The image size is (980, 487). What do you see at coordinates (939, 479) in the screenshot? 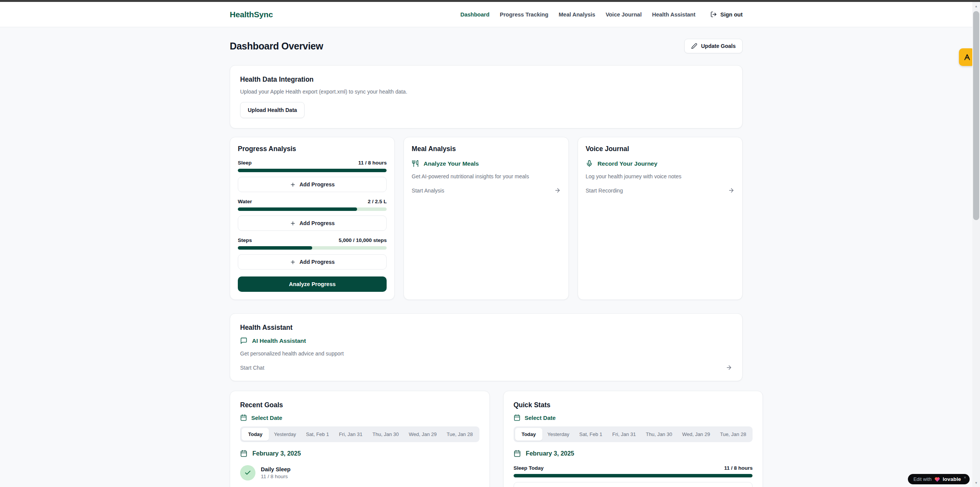
I see `edit-with-lovable-badge: Edit with lovable ×` at bounding box center [939, 479].